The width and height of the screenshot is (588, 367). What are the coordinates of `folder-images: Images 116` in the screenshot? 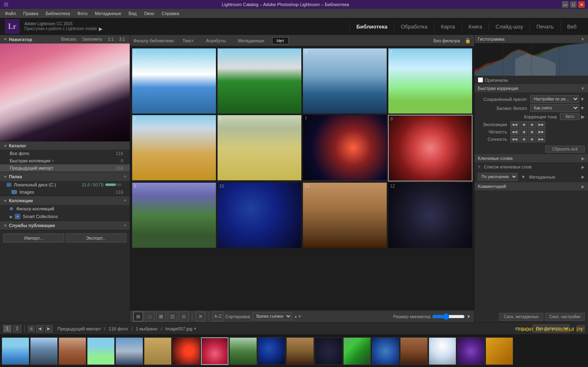 It's located at (65, 192).